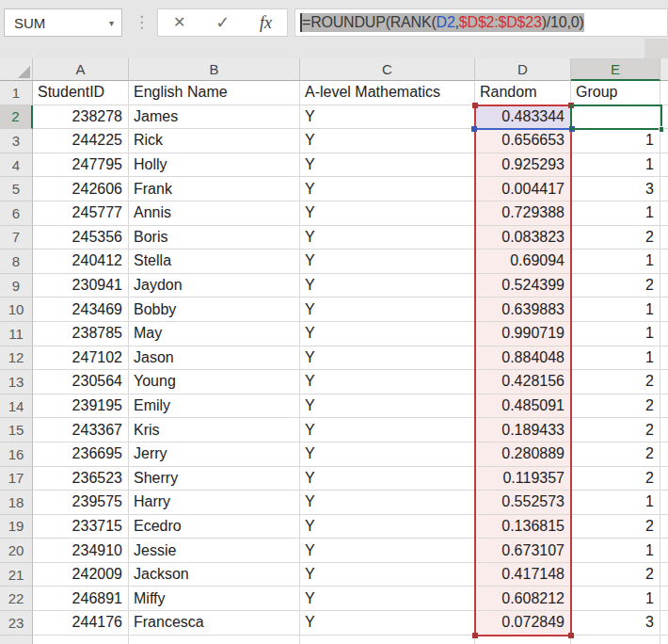  Describe the element at coordinates (523, 310) in the screenshot. I see `cell-random: 0.639883` at that location.